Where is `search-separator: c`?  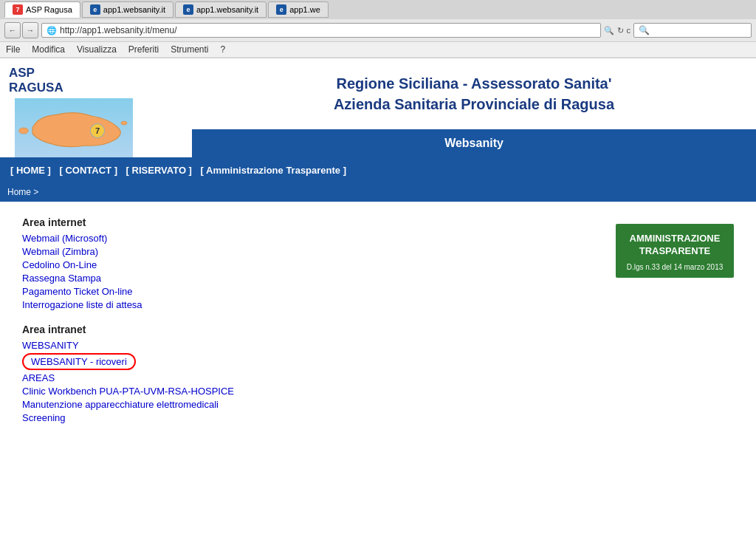 search-separator: c is located at coordinates (629, 30).